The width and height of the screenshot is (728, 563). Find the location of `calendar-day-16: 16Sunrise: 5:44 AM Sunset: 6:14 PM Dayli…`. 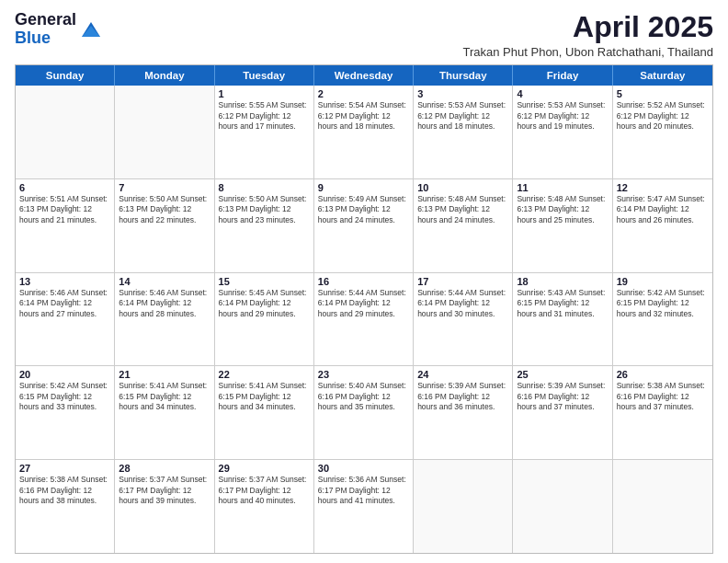

calendar-day-16: 16Sunrise: 5:44 AM Sunset: 6:14 PM Dayli… is located at coordinates (364, 320).